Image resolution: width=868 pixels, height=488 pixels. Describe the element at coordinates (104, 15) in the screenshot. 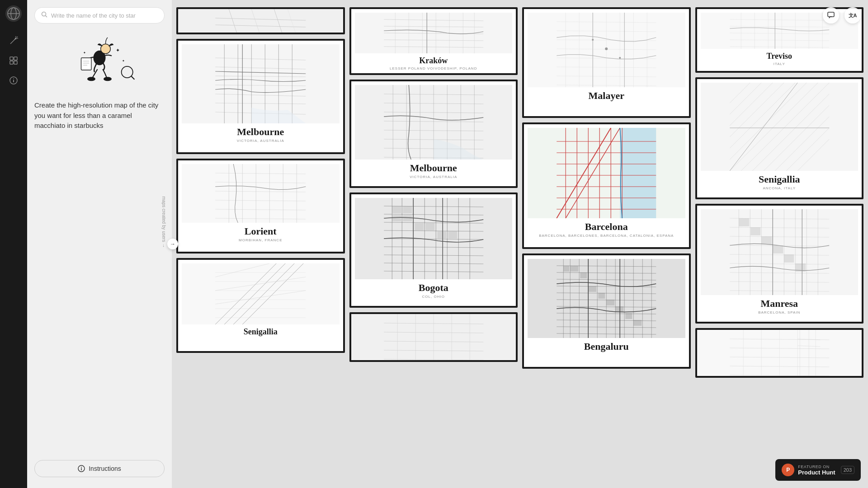

I see `city-search-input` at that location.